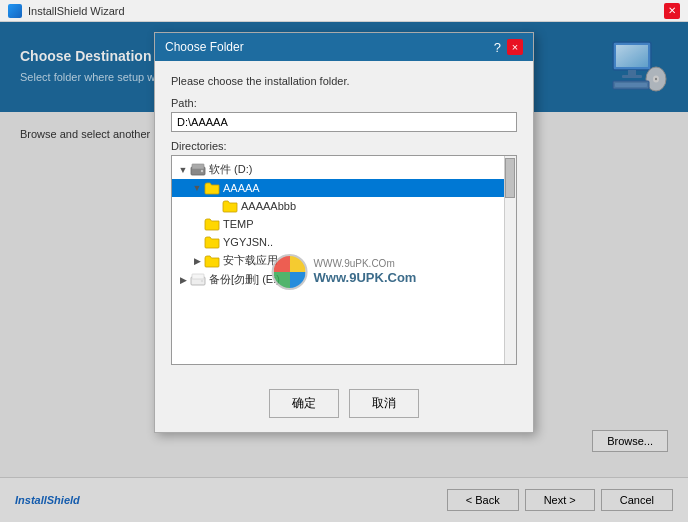 The image size is (688, 522). I want to click on tree-item-label: 安卞载应用, so click(250, 260).